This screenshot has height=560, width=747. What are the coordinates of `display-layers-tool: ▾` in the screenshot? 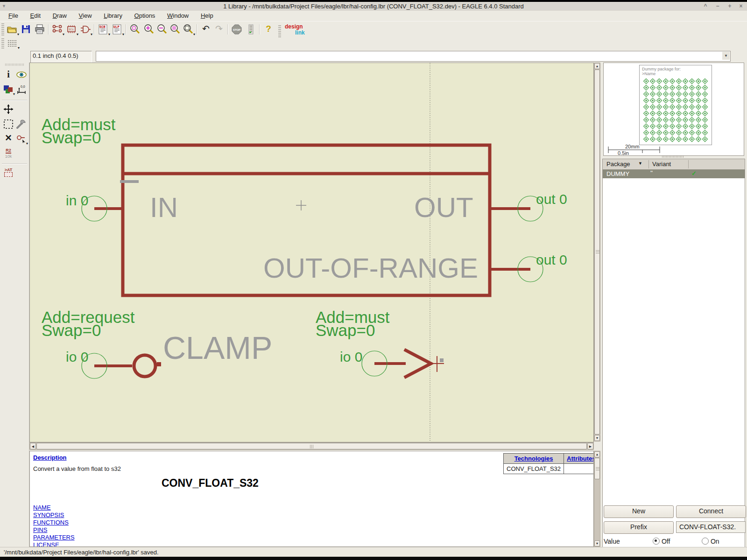 It's located at (8, 90).